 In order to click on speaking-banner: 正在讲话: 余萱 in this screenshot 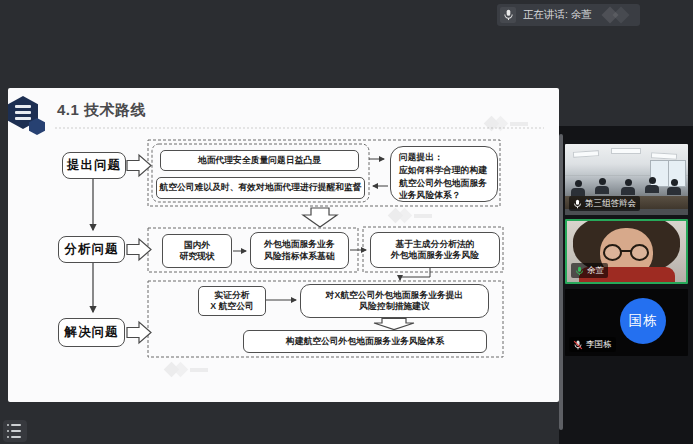, I will do `click(568, 15)`.